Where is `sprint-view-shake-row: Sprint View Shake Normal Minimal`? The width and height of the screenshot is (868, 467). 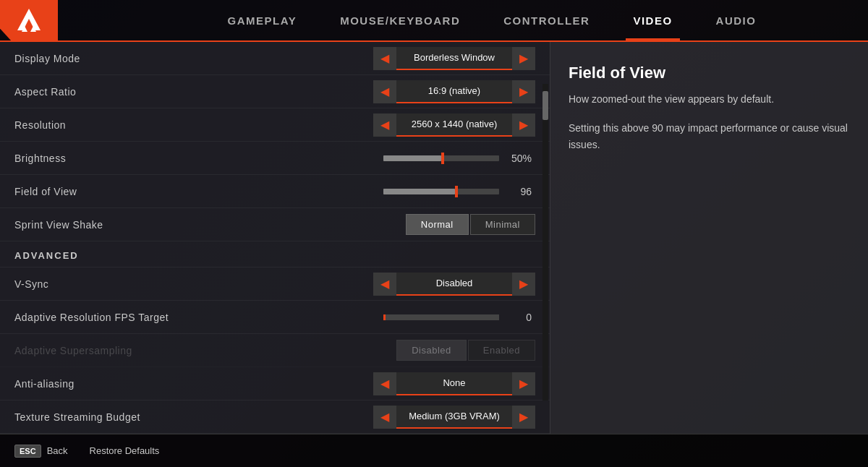
sprint-view-shake-row: Sprint View Shake Normal Minimal is located at coordinates (275, 225).